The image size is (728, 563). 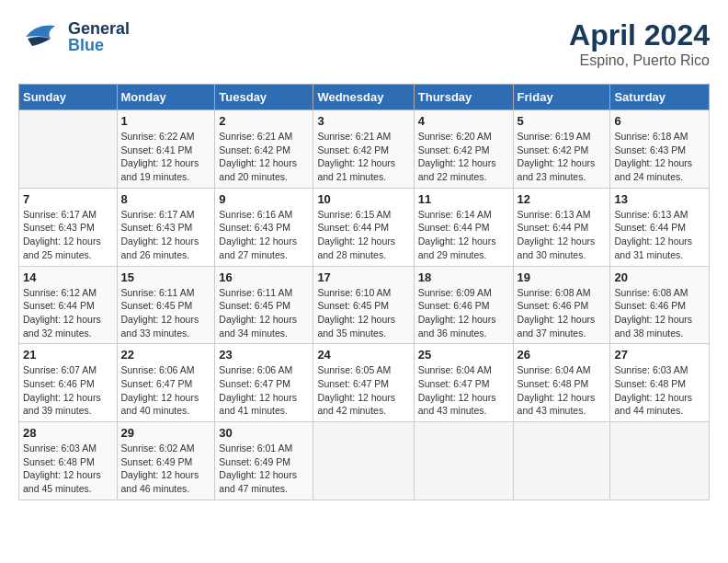 What do you see at coordinates (165, 462) in the screenshot?
I see `calendar-day-cell: 29Sunrise: 6:02 AMSunset: 6:49 PMDayligh…` at bounding box center [165, 462].